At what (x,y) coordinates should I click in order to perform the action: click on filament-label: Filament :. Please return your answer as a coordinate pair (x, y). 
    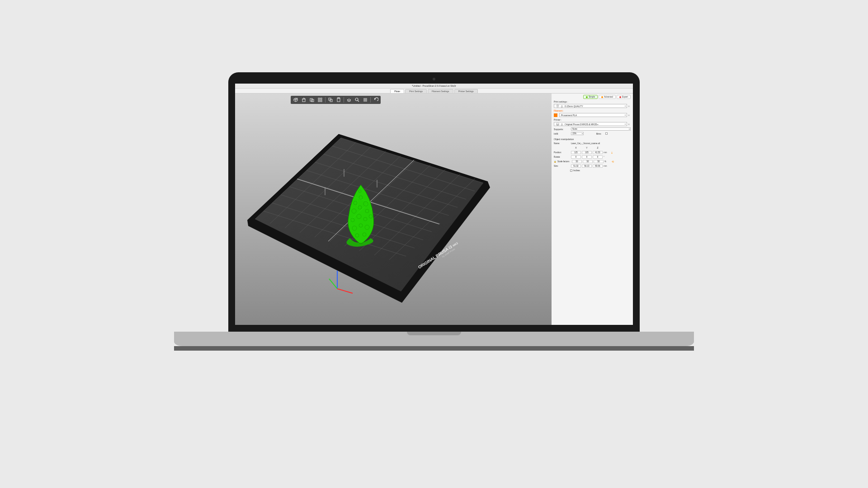
    Looking at the image, I should click on (592, 111).